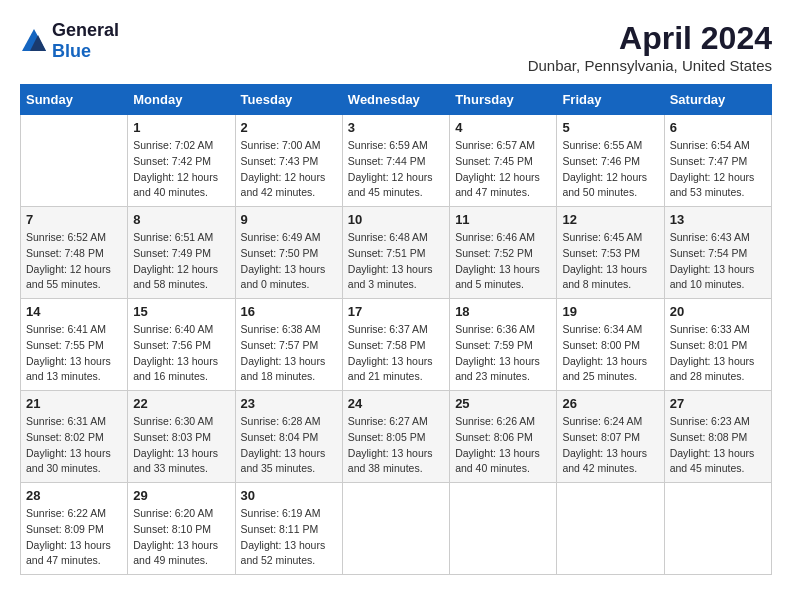  I want to click on day-number: 23, so click(289, 404).